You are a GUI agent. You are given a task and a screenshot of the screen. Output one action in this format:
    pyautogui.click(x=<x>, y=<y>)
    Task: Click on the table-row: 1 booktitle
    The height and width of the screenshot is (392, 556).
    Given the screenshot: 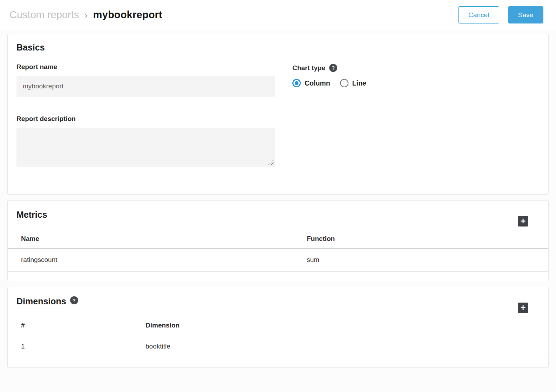 What is the action you would take?
    pyautogui.click(x=278, y=347)
    